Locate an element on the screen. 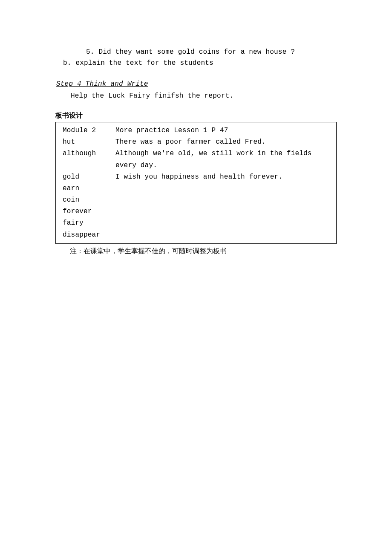 The height and width of the screenshot is (555, 392). line-b: b. explain the text for the students is located at coordinates (200, 64).